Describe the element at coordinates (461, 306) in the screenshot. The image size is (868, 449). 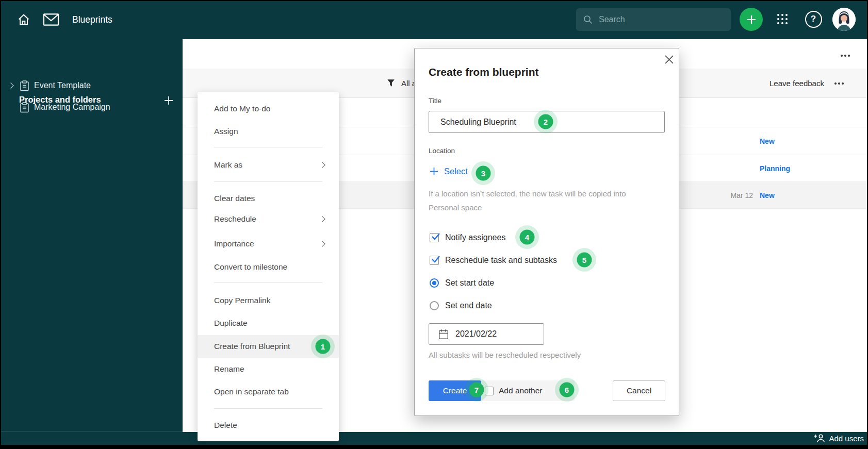
I see `set-end-date-radio: Set end date` at that location.